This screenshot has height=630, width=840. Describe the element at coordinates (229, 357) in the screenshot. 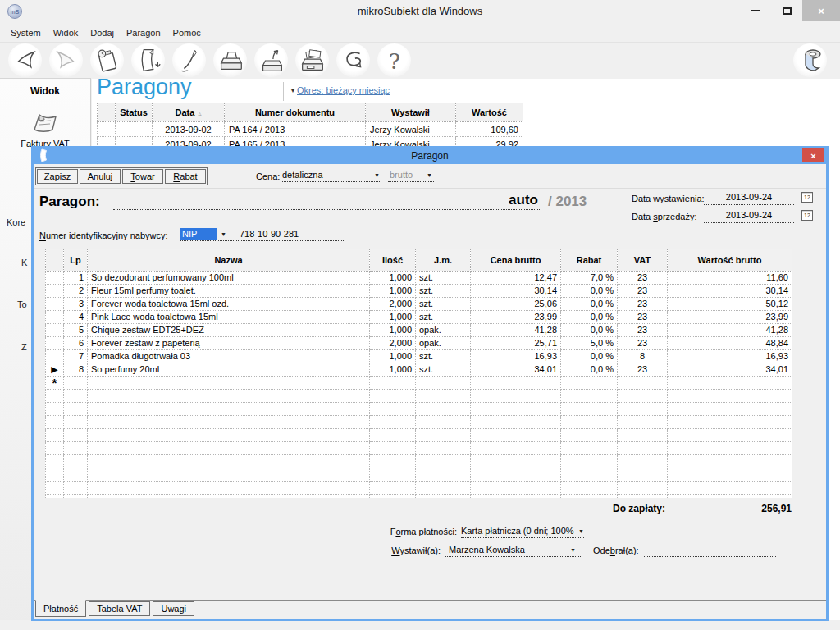

I see `cell-nazwa: Pomadka długotrwała 03` at that location.